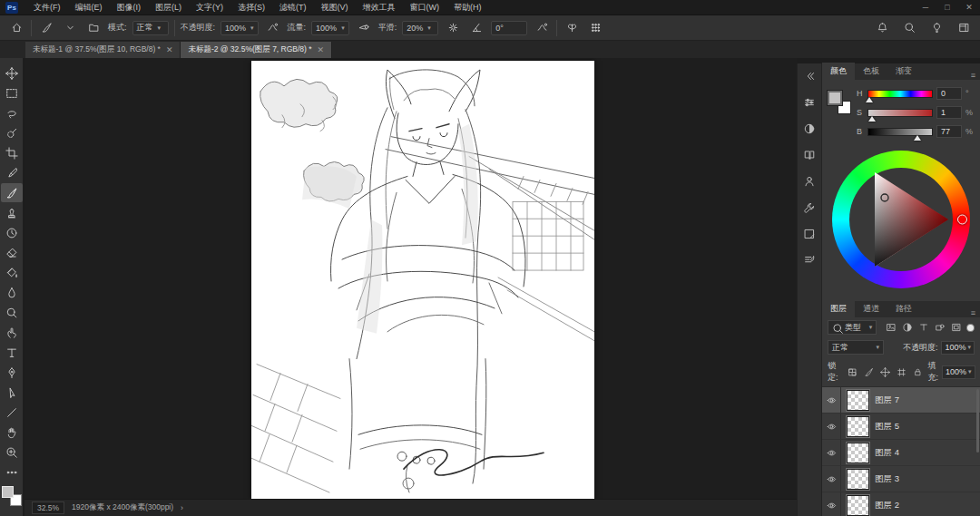  Describe the element at coordinates (12, 312) in the screenshot. I see `dodge-tool` at that location.